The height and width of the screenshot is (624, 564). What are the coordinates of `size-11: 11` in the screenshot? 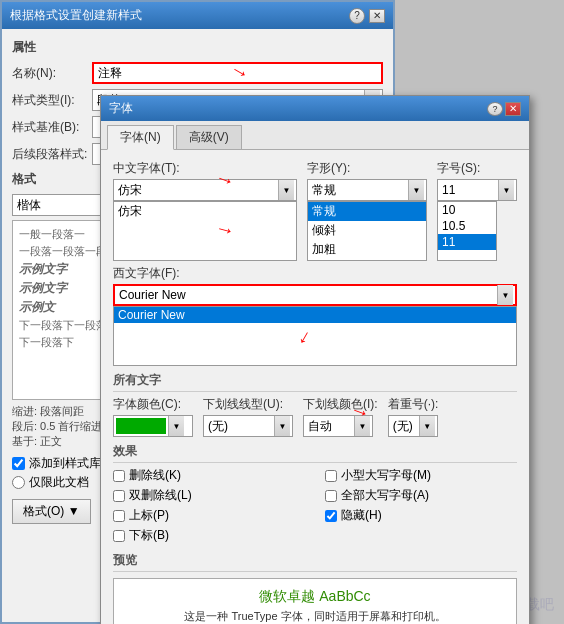 It's located at (467, 242).